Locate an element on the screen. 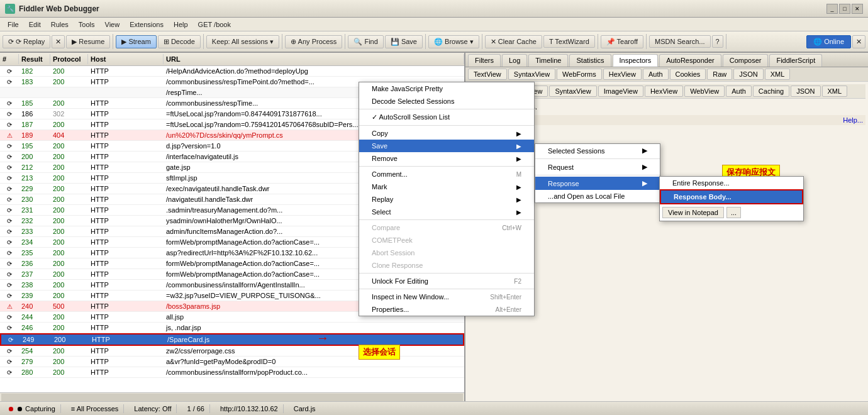  request-subtabs: TextView SyntaxView WebForms HexView Aut… is located at coordinates (667, 74).